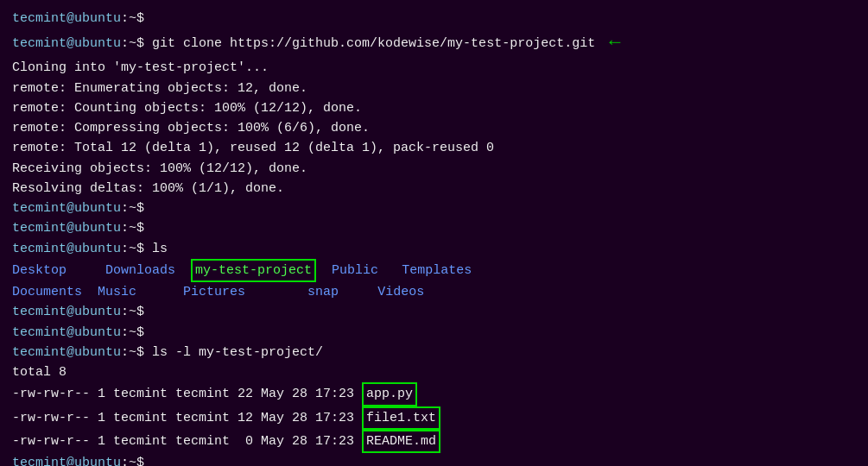  I want to click on prompt-dollar: $, so click(140, 19).